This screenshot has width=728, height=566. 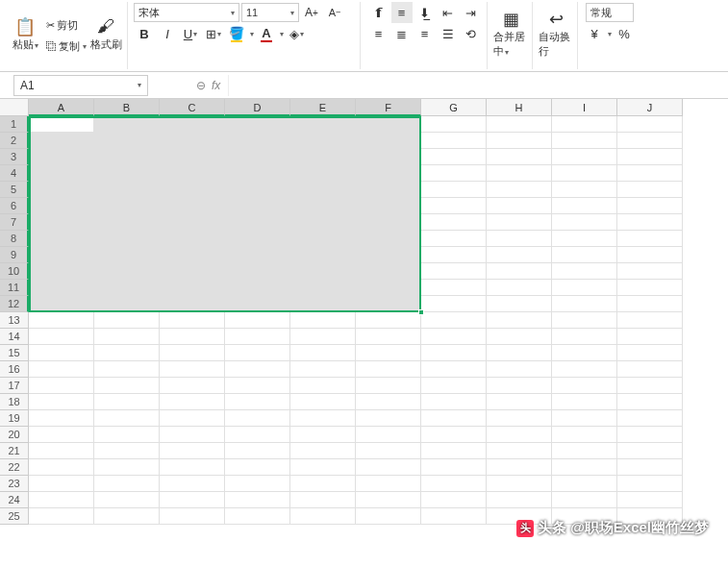 I want to click on row-header: 14, so click(x=14, y=336).